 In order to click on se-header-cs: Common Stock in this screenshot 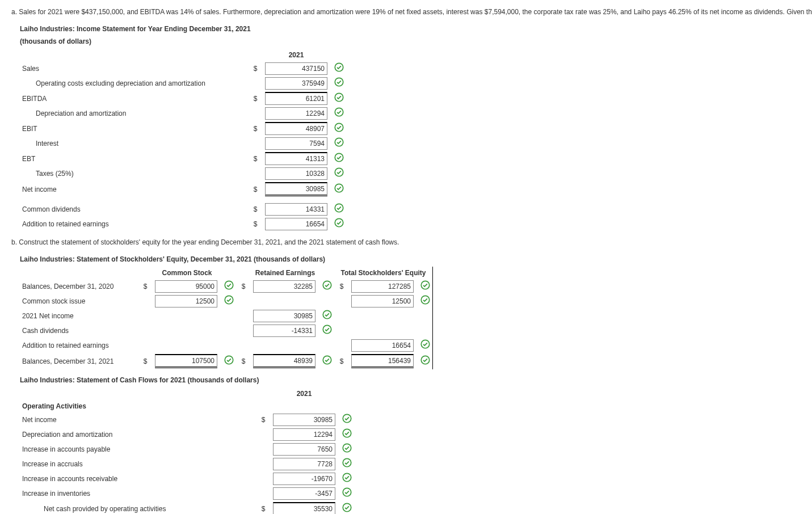, I will do `click(187, 273)`.